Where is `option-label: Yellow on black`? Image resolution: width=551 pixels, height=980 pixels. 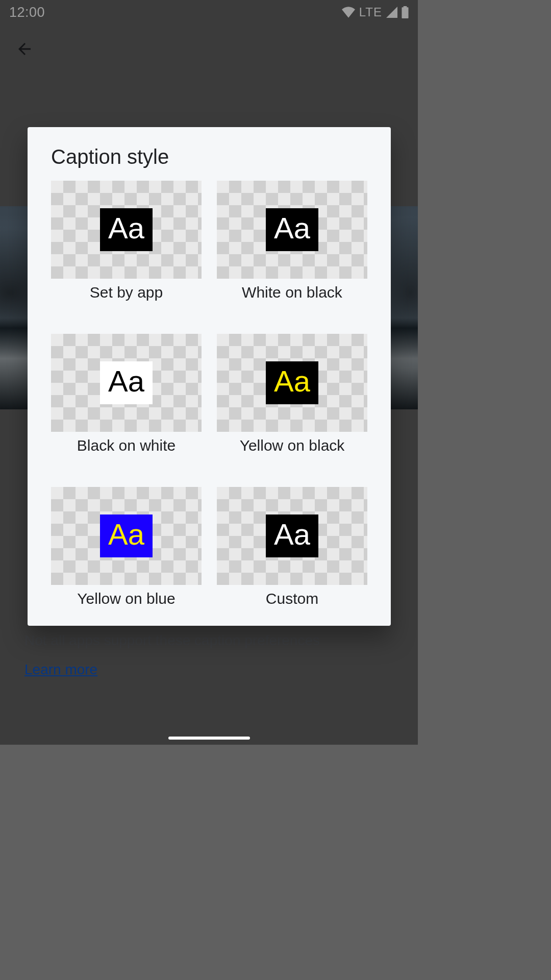
option-label: Yellow on black is located at coordinates (292, 446).